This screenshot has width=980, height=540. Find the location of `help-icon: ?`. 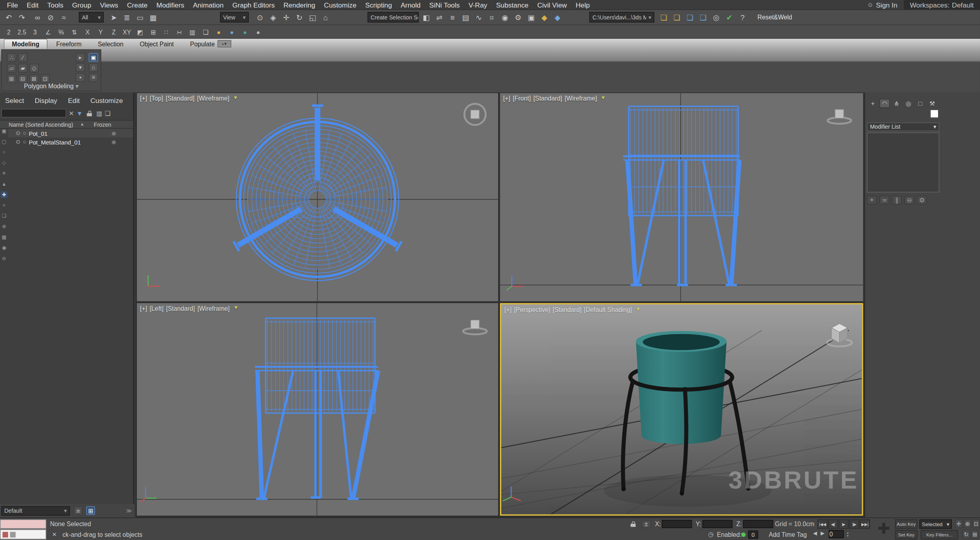

help-icon: ? is located at coordinates (743, 17).